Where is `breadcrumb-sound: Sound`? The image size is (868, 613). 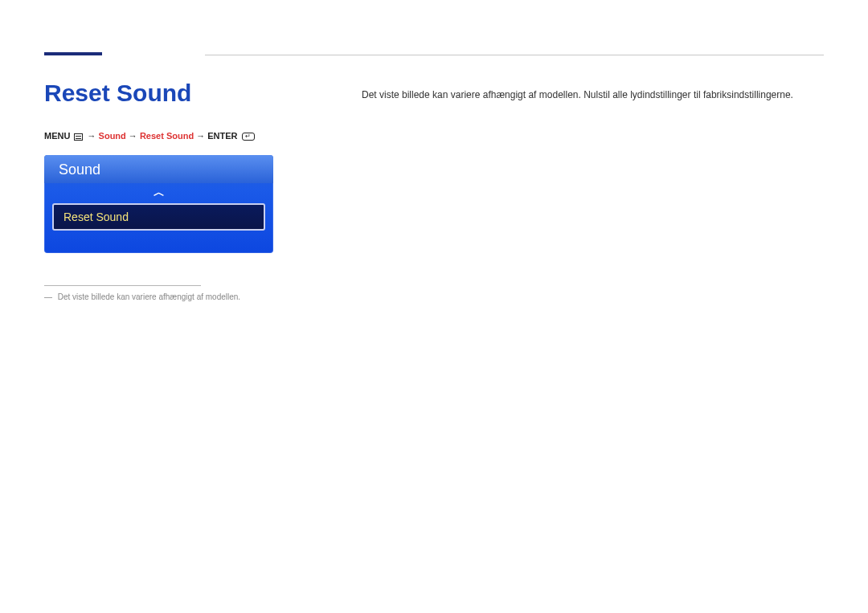 breadcrumb-sound: Sound is located at coordinates (113, 136).